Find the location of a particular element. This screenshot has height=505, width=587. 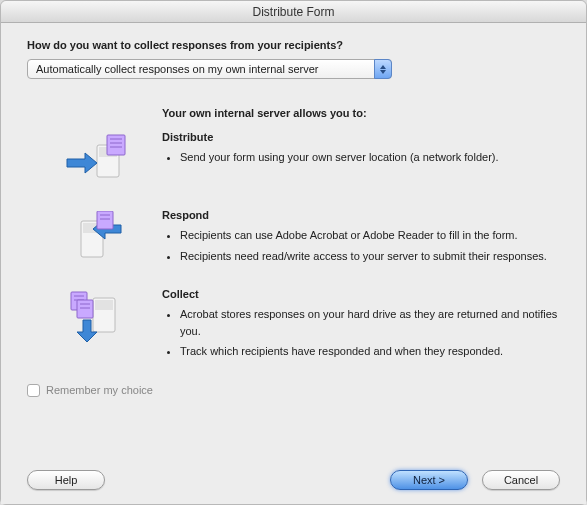

intro-text: Your own internal server allows you to: is located at coordinates (361, 113).